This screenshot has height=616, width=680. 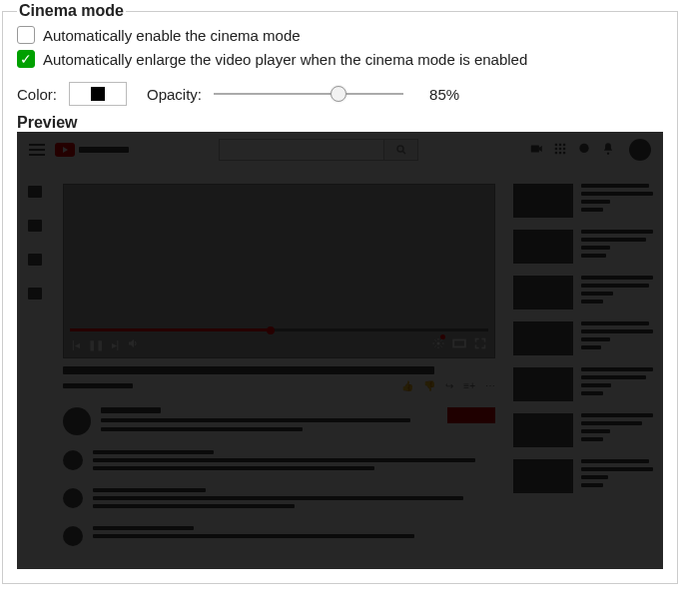 I want to click on upload-icon, so click(x=536, y=150).